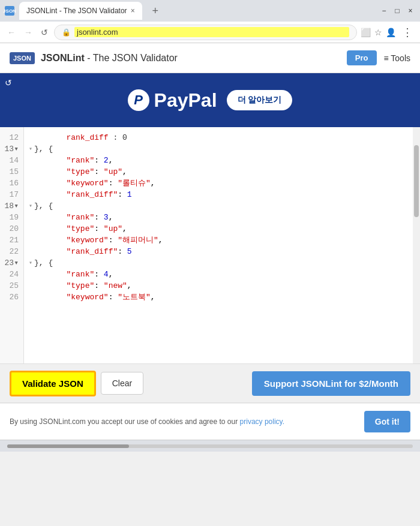  What do you see at coordinates (222, 297) in the screenshot?
I see `code-line-26: "keyword": "노트북",` at bounding box center [222, 297].